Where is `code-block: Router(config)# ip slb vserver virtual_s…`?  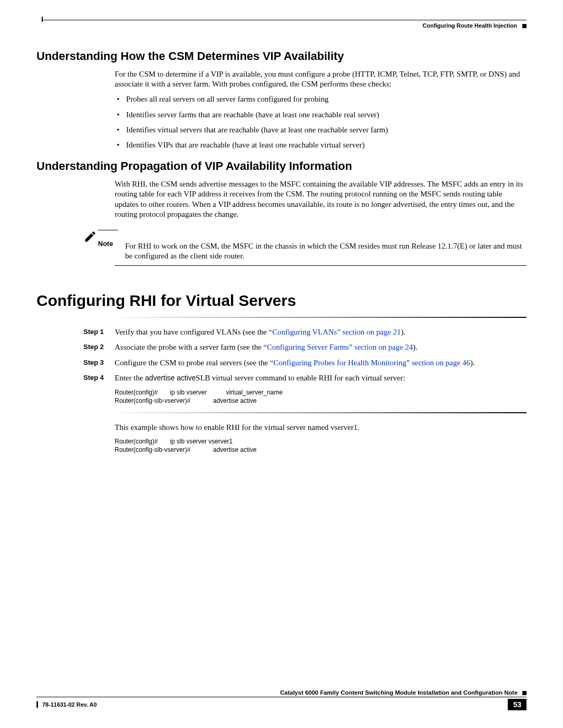 code-block: Router(config)# ip slb vserver virtual_s… is located at coordinates (321, 397).